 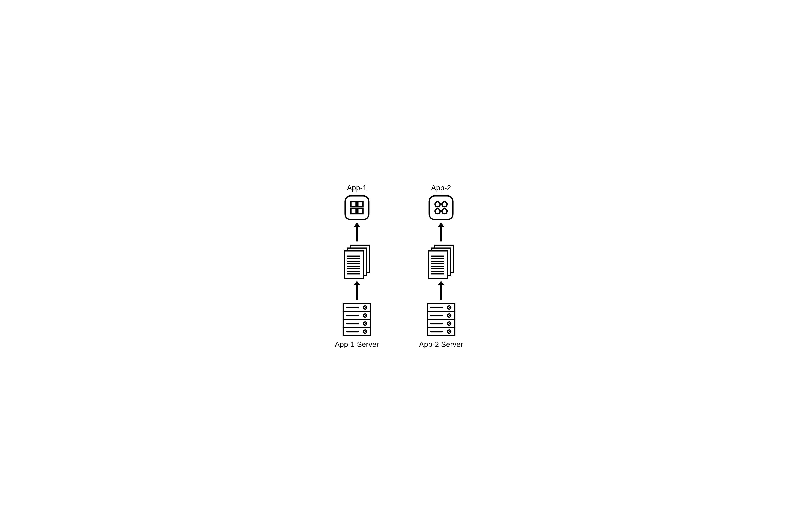 I want to click on architecture-diagram: App-1, so click(x=399, y=266).